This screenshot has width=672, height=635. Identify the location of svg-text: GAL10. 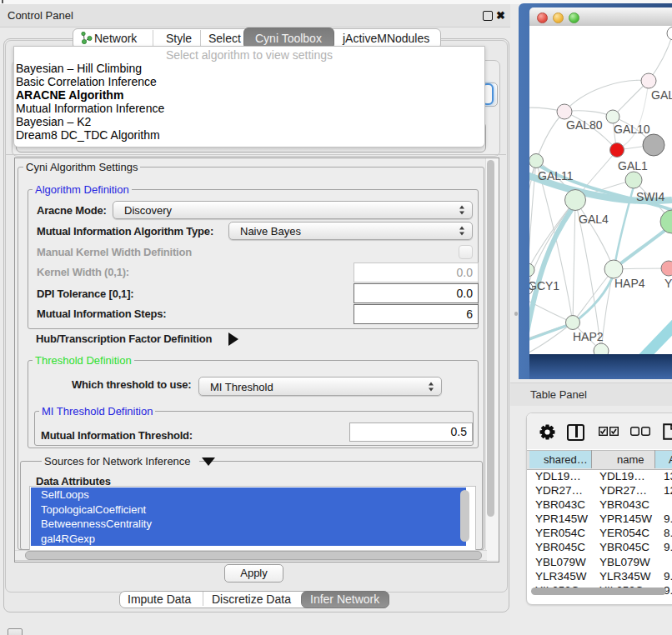
(632, 129).